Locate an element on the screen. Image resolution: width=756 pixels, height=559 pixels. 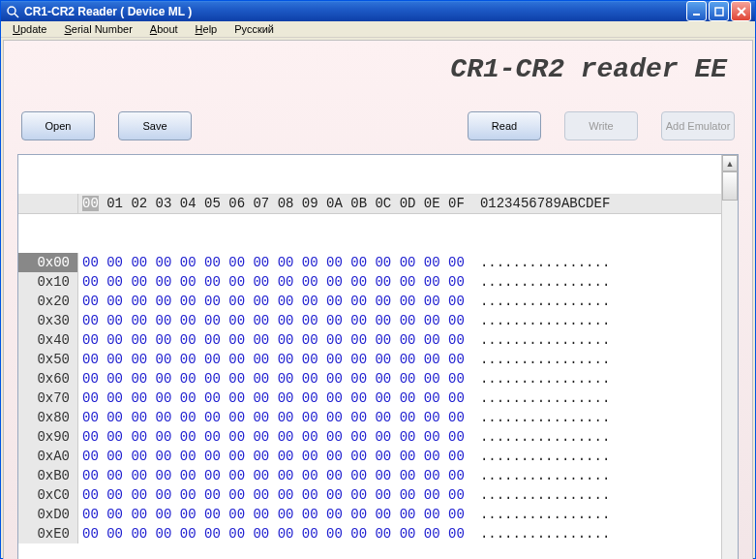
addr-header is located at coordinates (48, 203).